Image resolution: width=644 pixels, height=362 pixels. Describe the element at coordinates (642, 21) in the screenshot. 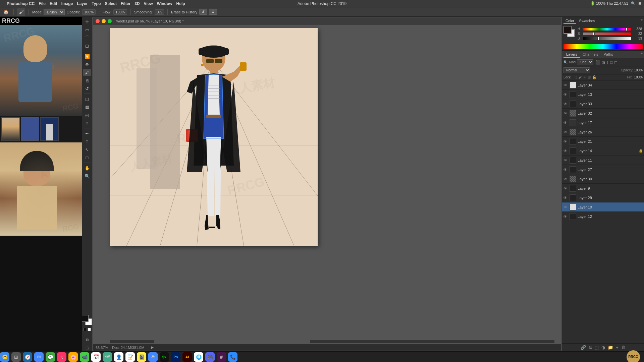

I see `color-panel-menu: ≡` at that location.